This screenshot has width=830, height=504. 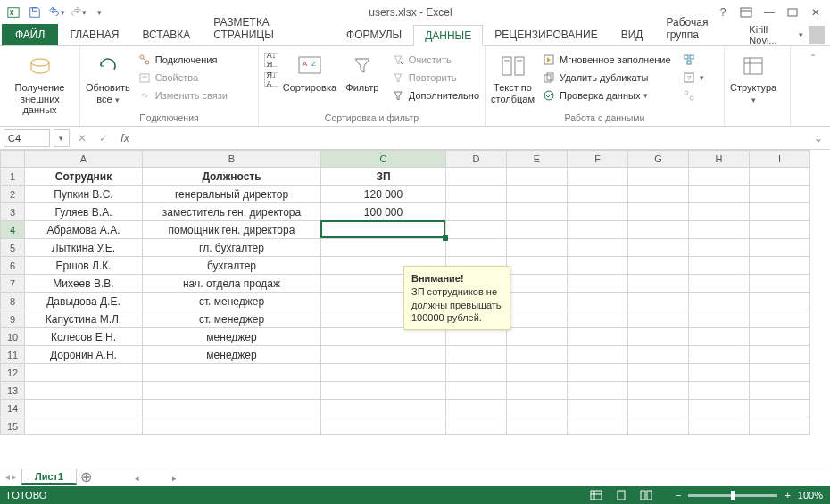 I want to click on relationships-button, so click(x=693, y=95).